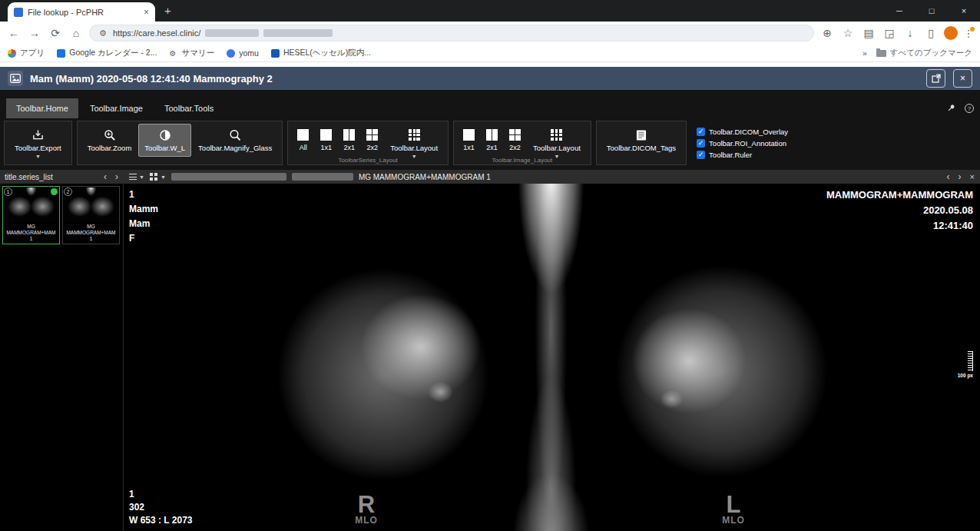  I want to click on window-minimize-button: ─, so click(899, 11).